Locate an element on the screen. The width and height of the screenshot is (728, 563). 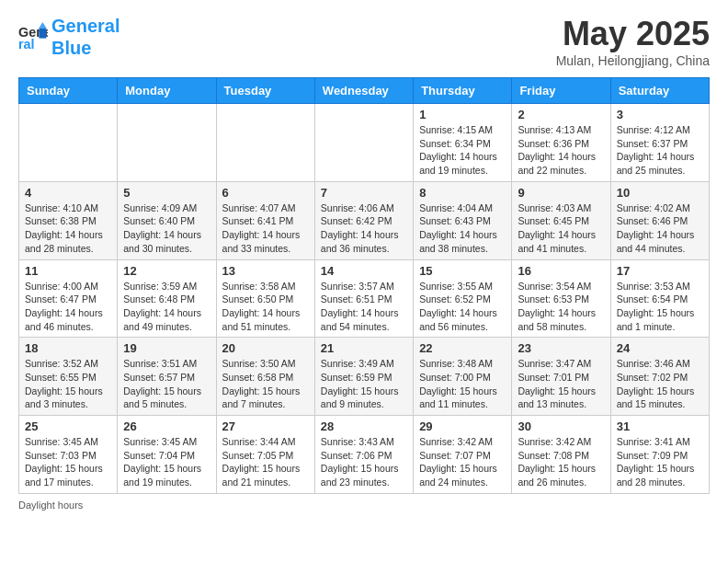
day-number: 27 is located at coordinates (266, 427).